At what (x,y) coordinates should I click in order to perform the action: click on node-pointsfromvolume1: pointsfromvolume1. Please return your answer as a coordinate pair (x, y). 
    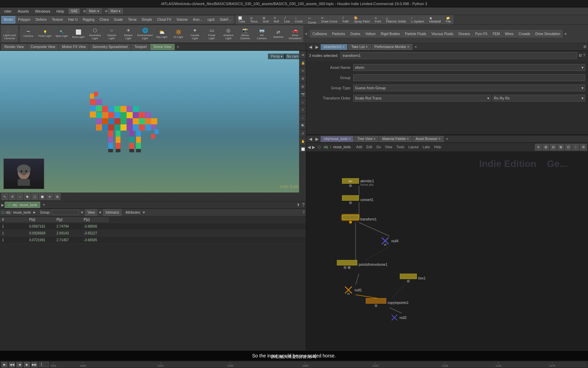
    Looking at the image, I should click on (362, 264).